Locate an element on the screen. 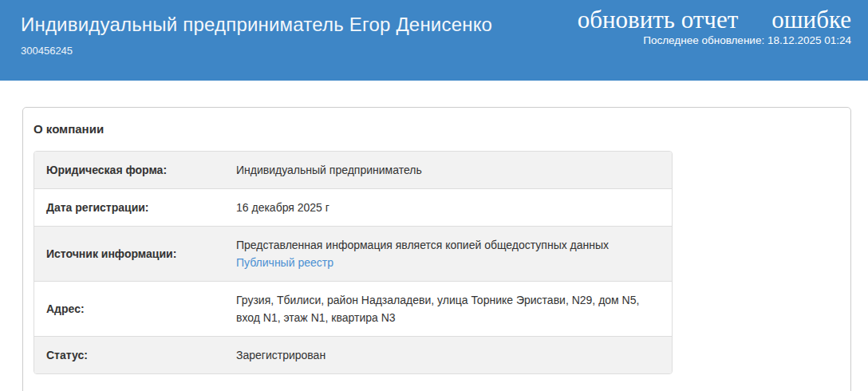 The width and height of the screenshot is (868, 391). header-links: обновить отчет ошибке is located at coordinates (715, 20).